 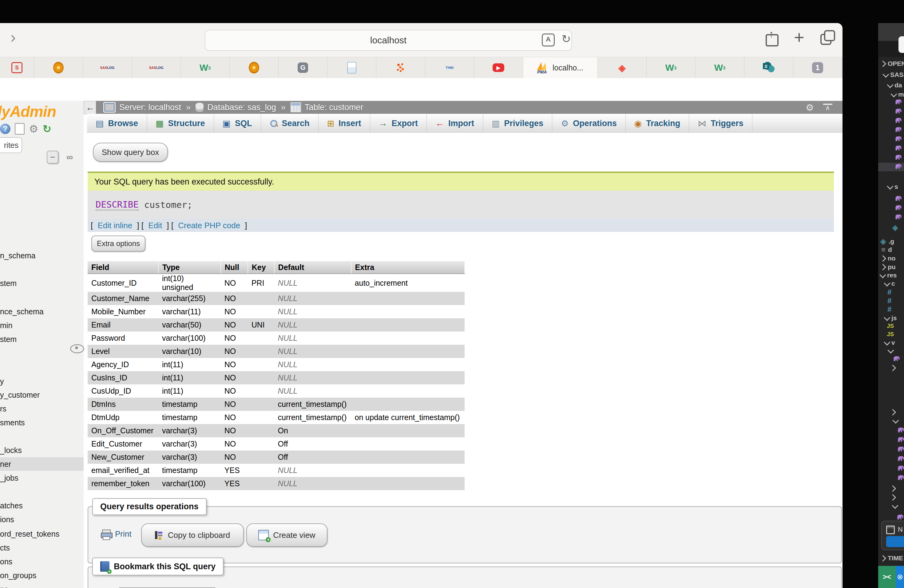 What do you see at coordinates (42, 478) in the screenshot?
I see `sidebar-item: _jobs` at bounding box center [42, 478].